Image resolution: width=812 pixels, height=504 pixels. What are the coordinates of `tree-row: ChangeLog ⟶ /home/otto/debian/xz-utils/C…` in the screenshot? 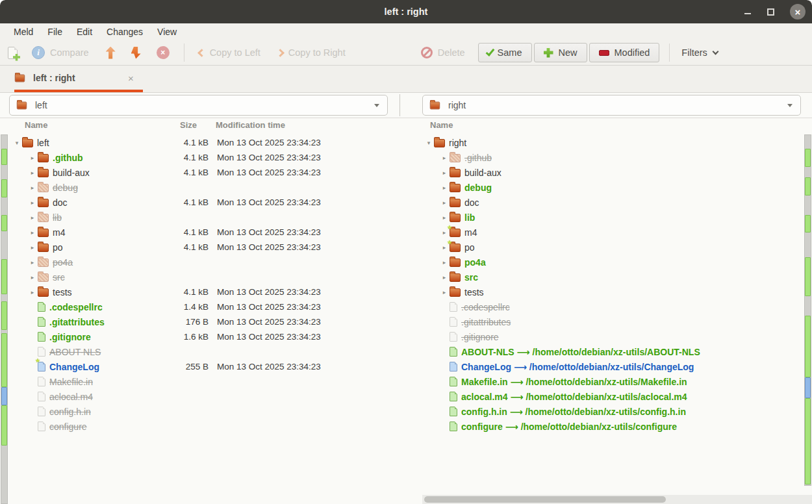 It's located at (613, 366).